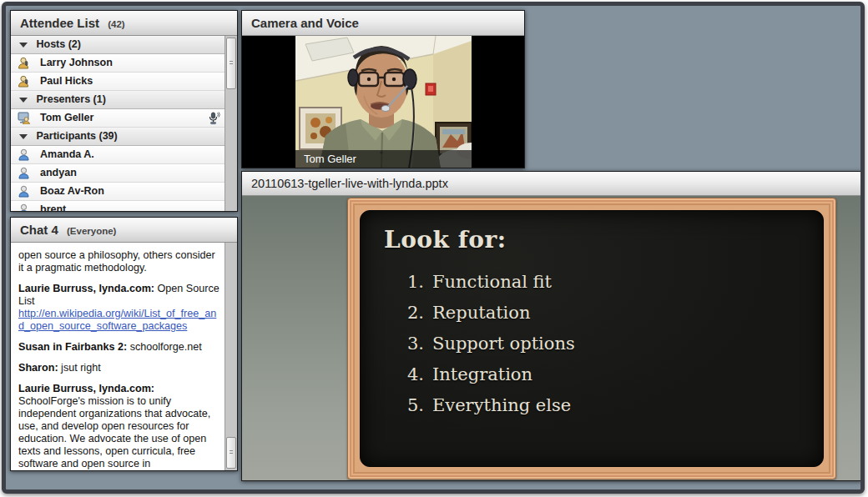  What do you see at coordinates (92, 231) in the screenshot?
I see `chat-scope: (Everyone)` at bounding box center [92, 231].